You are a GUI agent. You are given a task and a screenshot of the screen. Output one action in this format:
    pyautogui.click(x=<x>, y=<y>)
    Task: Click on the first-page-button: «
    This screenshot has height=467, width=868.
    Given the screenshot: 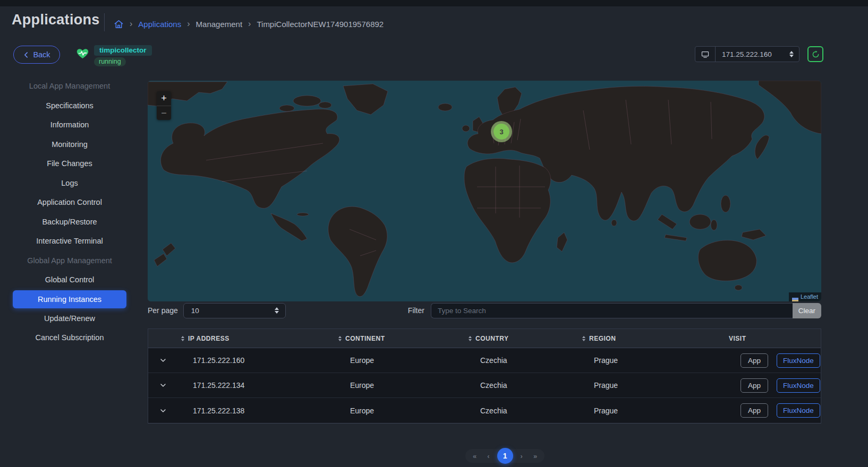 What is the action you would take?
    pyautogui.click(x=475, y=456)
    